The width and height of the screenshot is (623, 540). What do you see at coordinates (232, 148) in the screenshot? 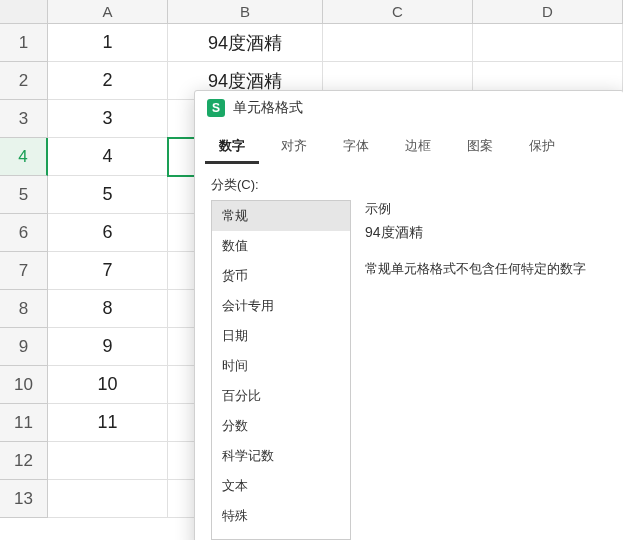
I see `tab-0: 数字` at bounding box center [232, 148].